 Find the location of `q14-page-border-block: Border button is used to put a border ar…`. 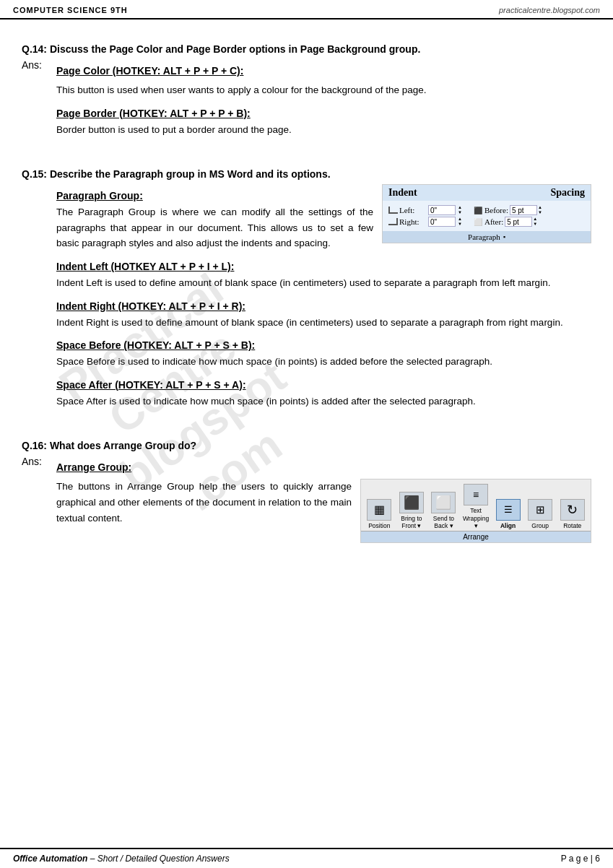

q14-page-border-block: Border button is used to put a border ar… is located at coordinates (306, 130).